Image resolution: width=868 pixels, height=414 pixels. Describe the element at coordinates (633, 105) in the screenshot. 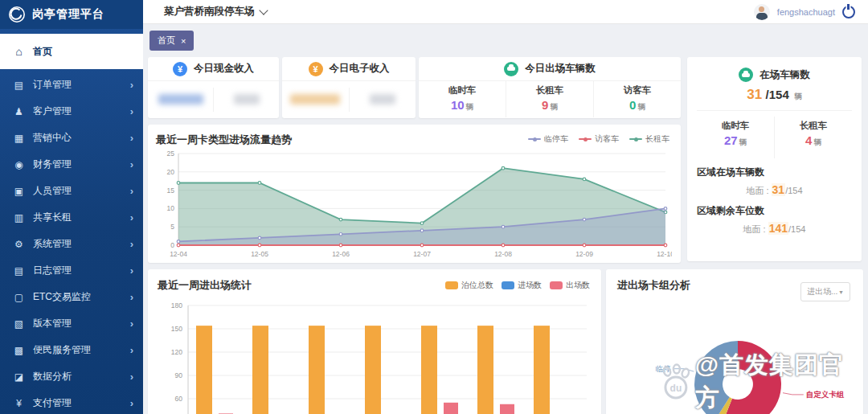

I see `stat-number: 0` at that location.